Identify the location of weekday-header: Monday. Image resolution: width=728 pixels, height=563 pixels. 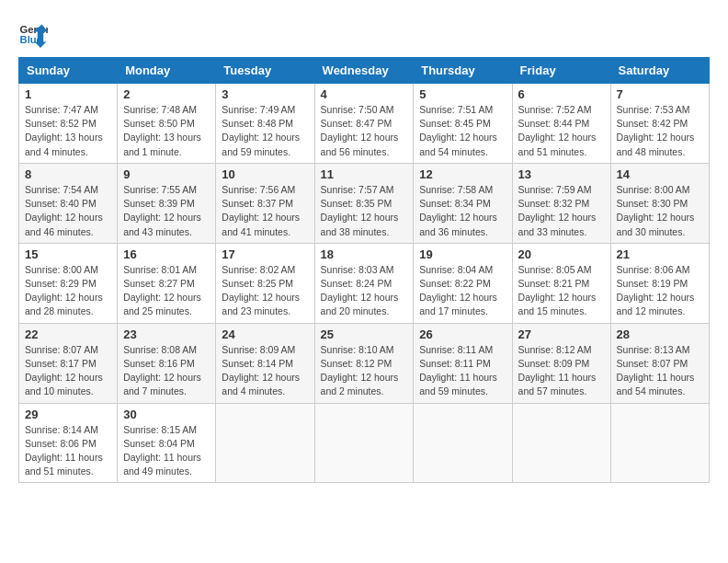
(167, 71).